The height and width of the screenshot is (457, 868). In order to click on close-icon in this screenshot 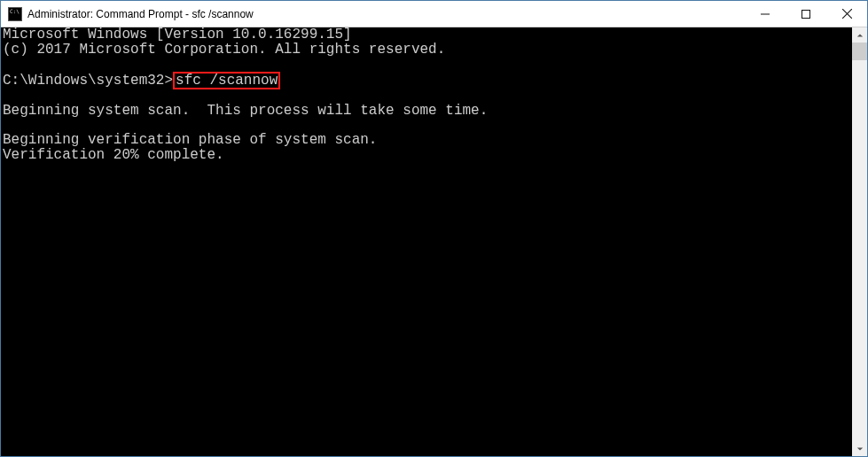, I will do `click(848, 14)`.